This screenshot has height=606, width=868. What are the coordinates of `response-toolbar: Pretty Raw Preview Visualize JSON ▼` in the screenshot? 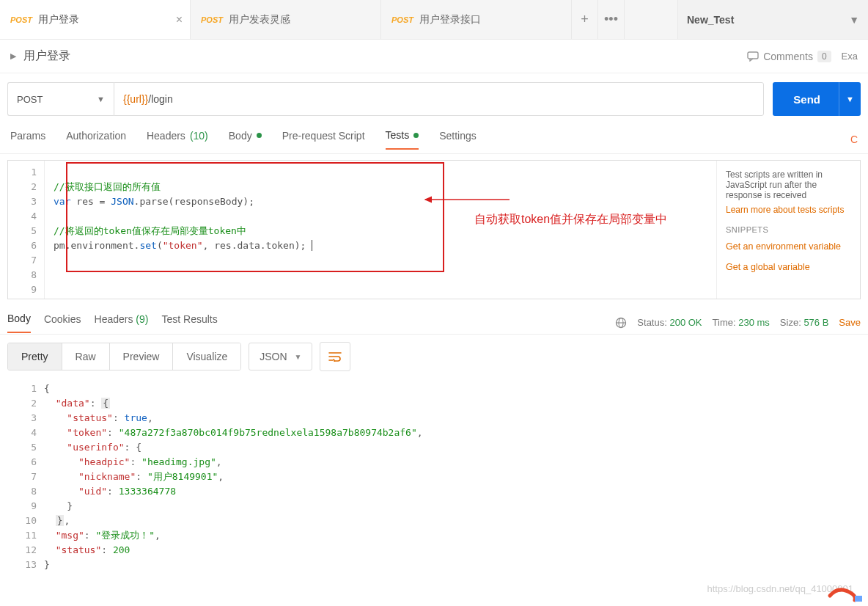 It's located at (434, 357).